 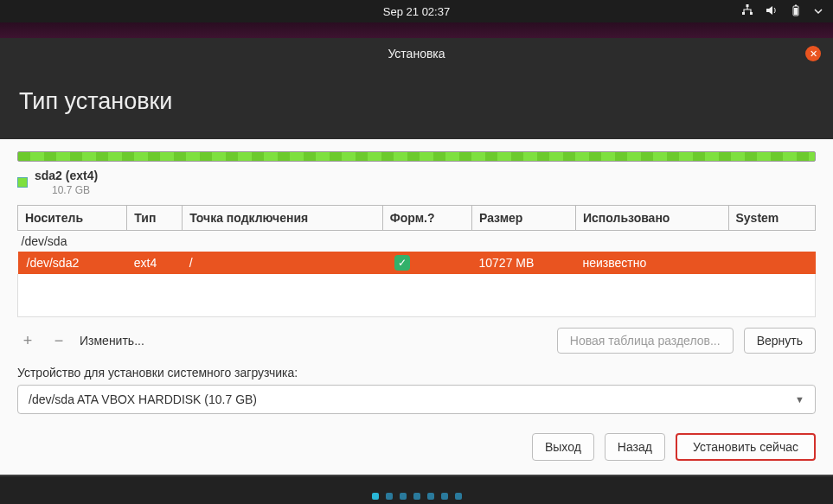 I want to click on cell-mount: /, so click(x=283, y=263).